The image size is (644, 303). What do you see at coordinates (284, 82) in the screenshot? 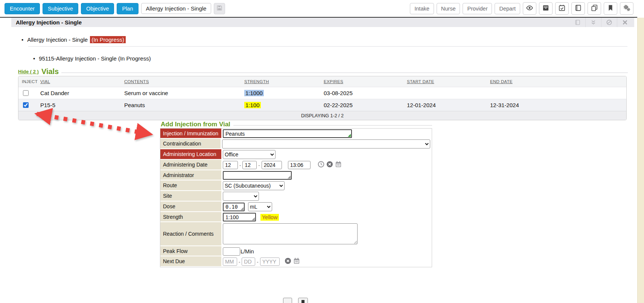
I see `col-strength: STRENGTH` at bounding box center [284, 82].